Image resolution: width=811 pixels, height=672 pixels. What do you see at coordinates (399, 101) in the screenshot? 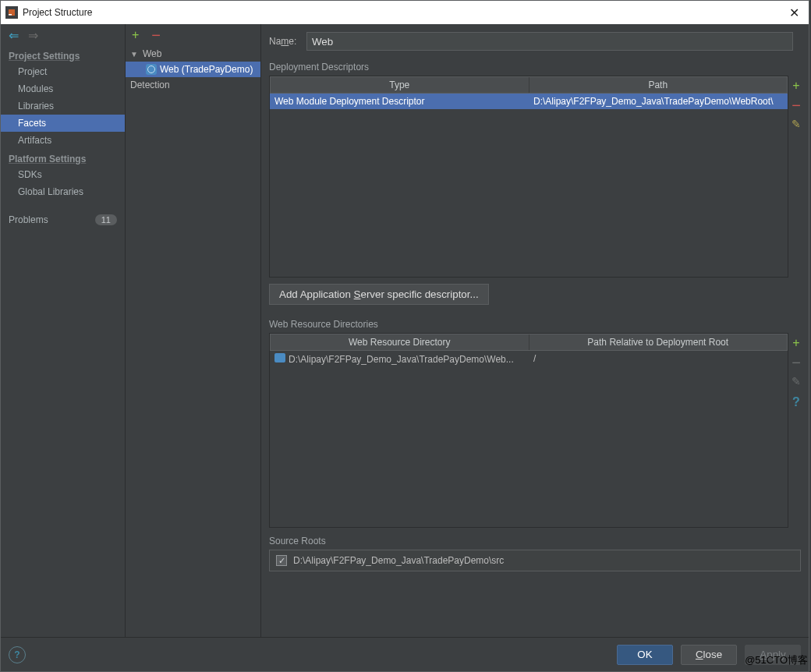
I see `dd-row-type: Web Module Deployment Descriptor` at bounding box center [399, 101].